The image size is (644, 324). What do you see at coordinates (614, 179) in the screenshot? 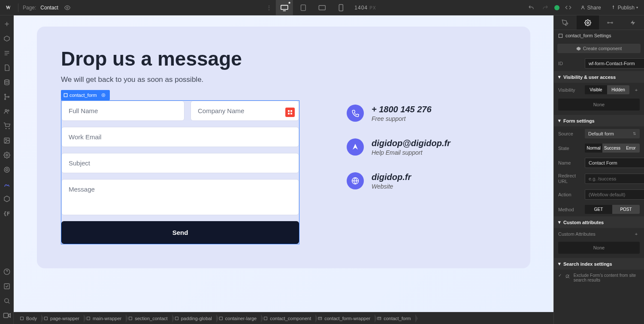
I see `redirect-url-input` at bounding box center [614, 179].